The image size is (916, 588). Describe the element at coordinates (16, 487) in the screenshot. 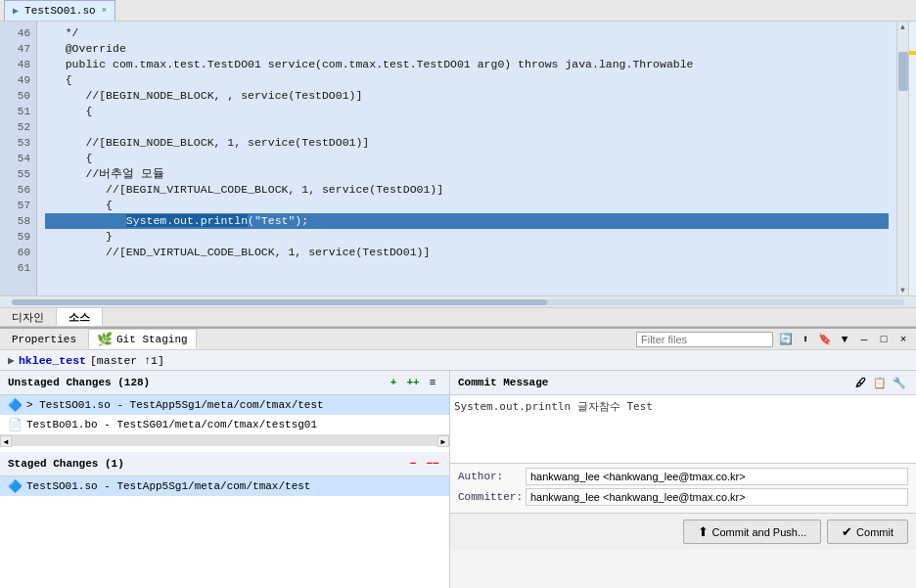

I see `staged-file-icon-0: 🔷` at that location.